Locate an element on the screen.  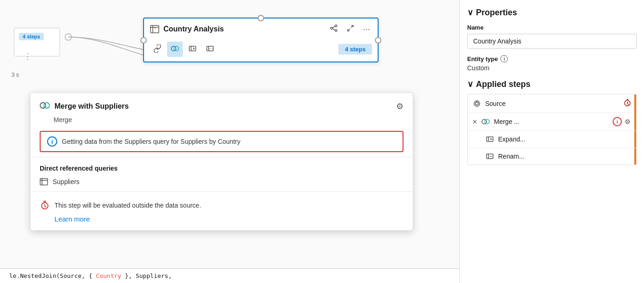
entity-type-label-text: Entity type is located at coordinates (482, 59).